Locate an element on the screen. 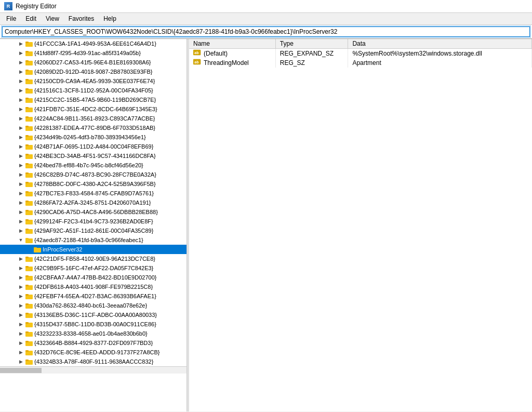 The height and width of the screenshot is (412, 532). tree-item: ▶{421516C1-3CF8-11D2-952A-00C04FA34F05} is located at coordinates (94, 90).